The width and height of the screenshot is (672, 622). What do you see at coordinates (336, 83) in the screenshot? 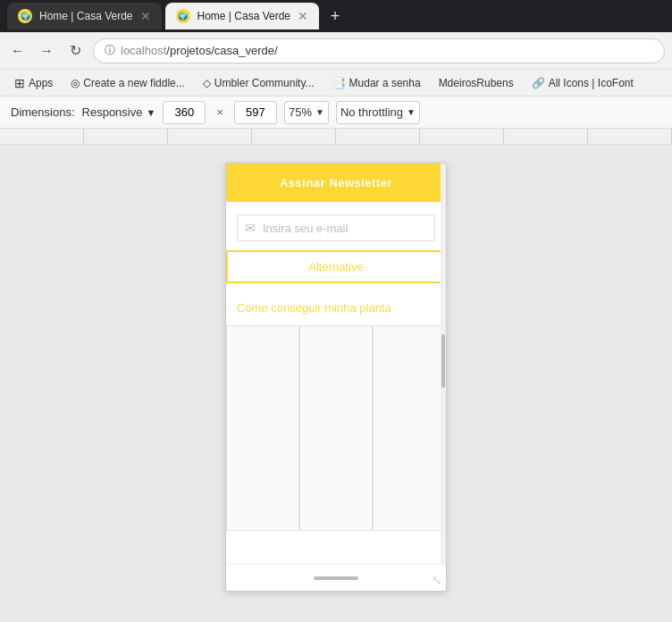
I see `bookmarks-bar: ⊞ Apps ◎ Create a new fiddle... ◇ Umbler…` at bounding box center [336, 83].